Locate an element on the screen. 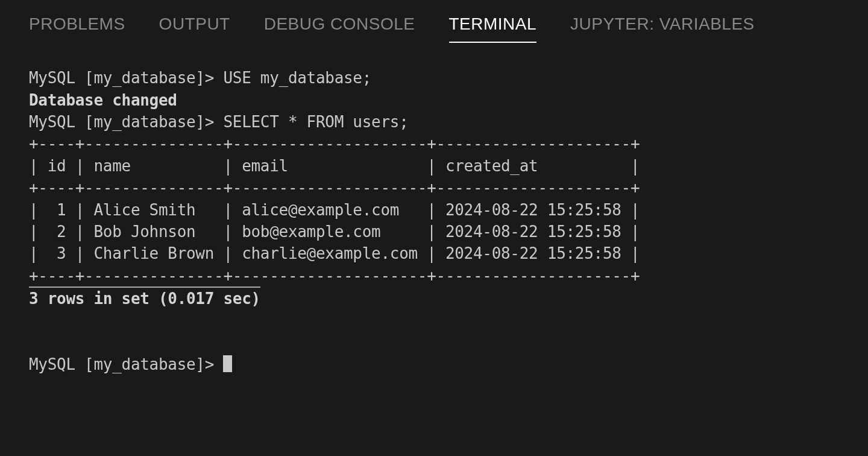 The width and height of the screenshot is (868, 456). table-row: | 3 | Charlie Brown | charlie@example.co… is located at coordinates (334, 253).